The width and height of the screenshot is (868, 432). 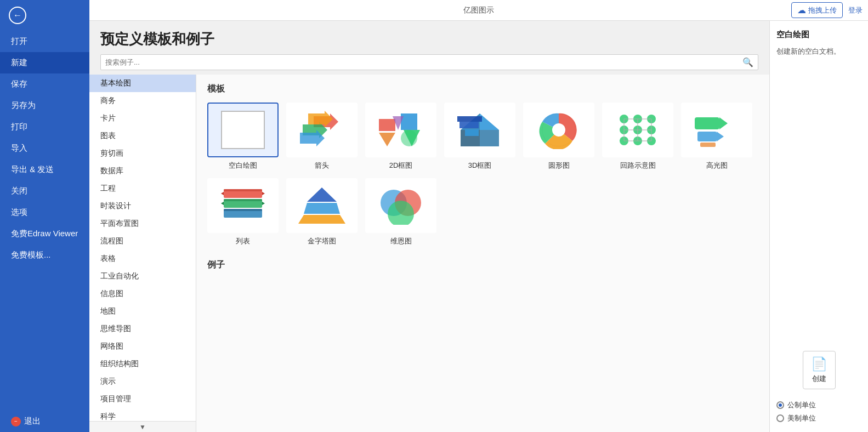 What do you see at coordinates (401, 137) in the screenshot?
I see `template-2d-frame: 2D框图` at bounding box center [401, 137].